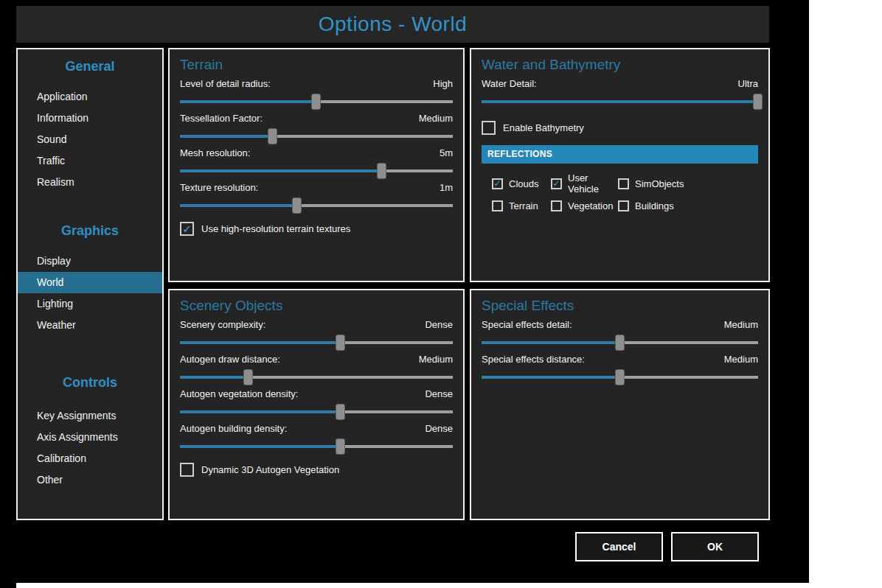  I want to click on slider-label: Special effects detail:, so click(527, 325).